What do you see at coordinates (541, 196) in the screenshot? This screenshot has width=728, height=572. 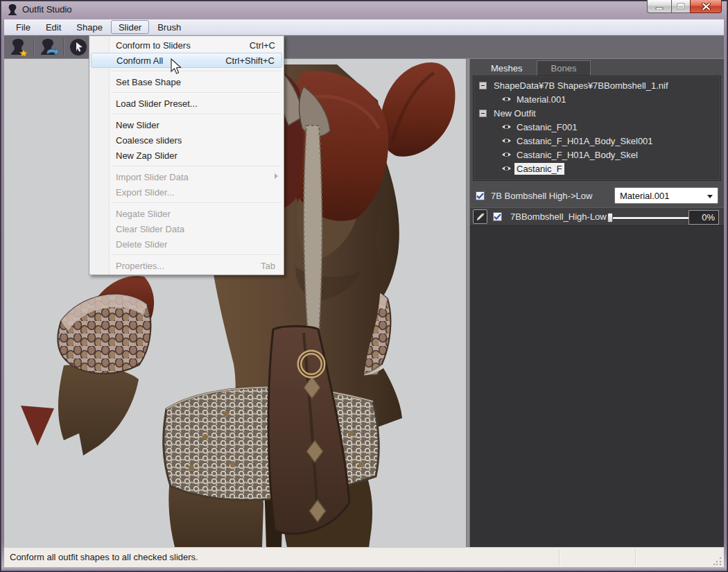 I see `conform-label: 7B Bombshell High->Low` at bounding box center [541, 196].